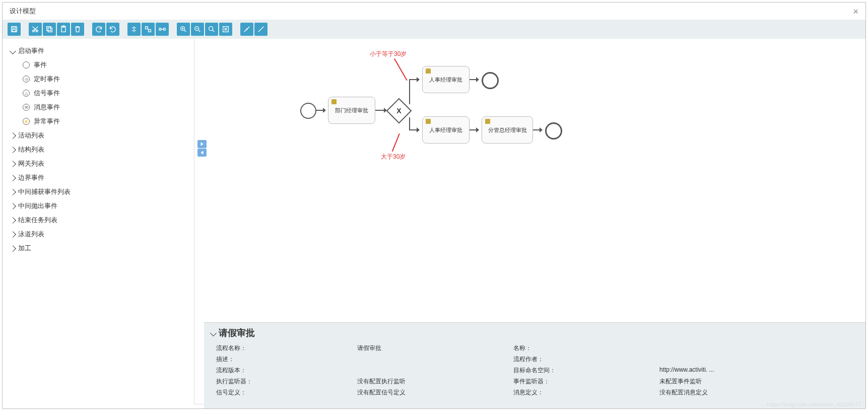 The width and height of the screenshot is (868, 415). I want to click on prop-label: 事件监听器：, so click(581, 382).